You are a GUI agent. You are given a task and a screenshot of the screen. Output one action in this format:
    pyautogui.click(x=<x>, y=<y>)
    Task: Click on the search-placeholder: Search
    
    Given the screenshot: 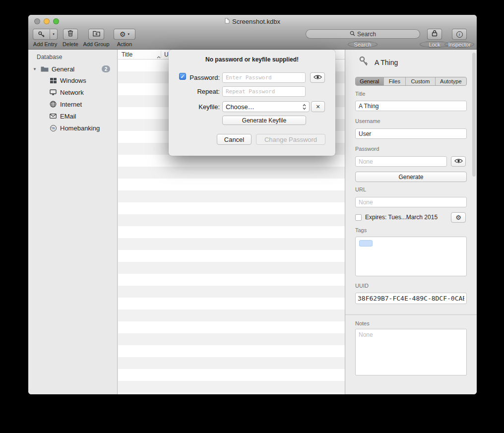 What is the action you would take?
    pyautogui.click(x=367, y=34)
    